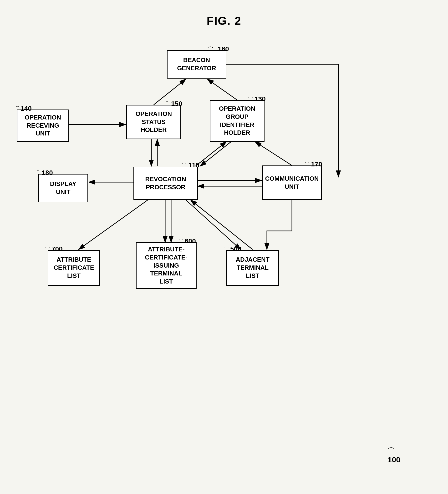  Describe the element at coordinates (48, 249) in the screenshot. I see `attribute-cert-list-marker: ⌒` at that location.